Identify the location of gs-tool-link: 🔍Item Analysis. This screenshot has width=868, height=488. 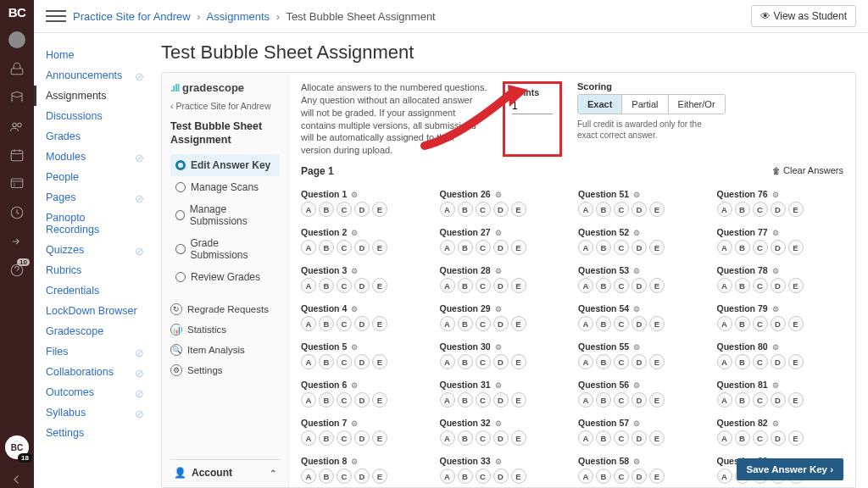
(225, 350).